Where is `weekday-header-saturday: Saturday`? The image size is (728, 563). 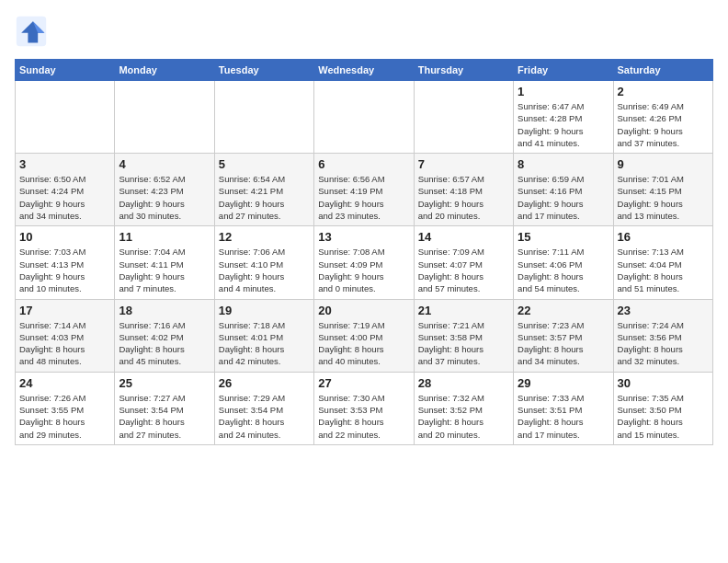 weekday-header-saturday: Saturday is located at coordinates (663, 70).